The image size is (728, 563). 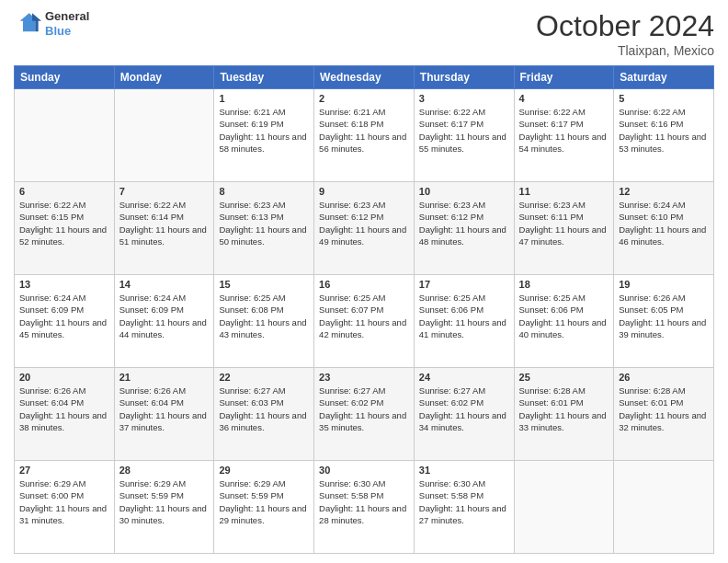 I want to click on day-number: 29, so click(x=264, y=470).